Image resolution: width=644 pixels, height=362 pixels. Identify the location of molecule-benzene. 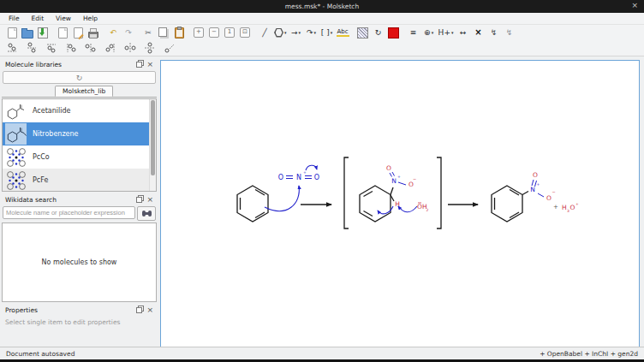
(253, 204).